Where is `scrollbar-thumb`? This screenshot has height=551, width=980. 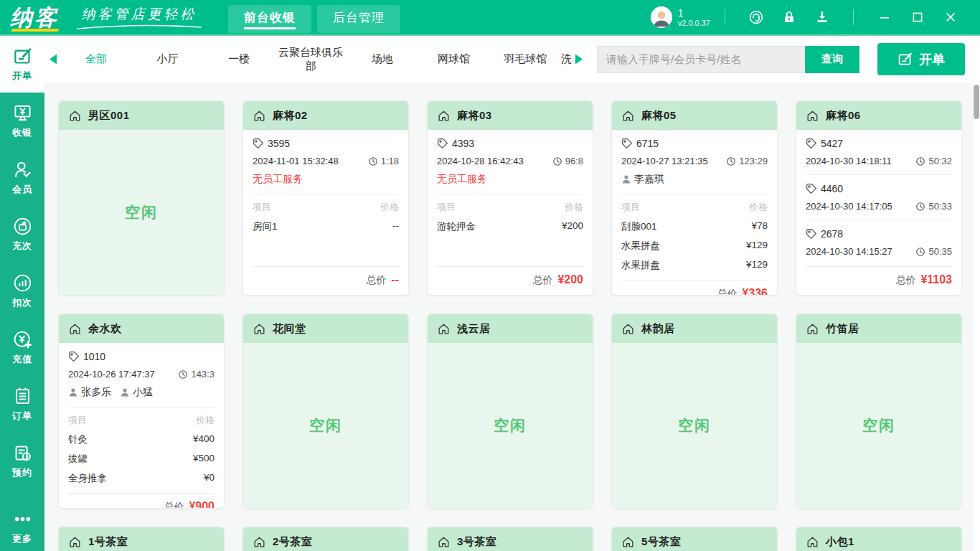
scrollbar-thumb is located at coordinates (976, 102).